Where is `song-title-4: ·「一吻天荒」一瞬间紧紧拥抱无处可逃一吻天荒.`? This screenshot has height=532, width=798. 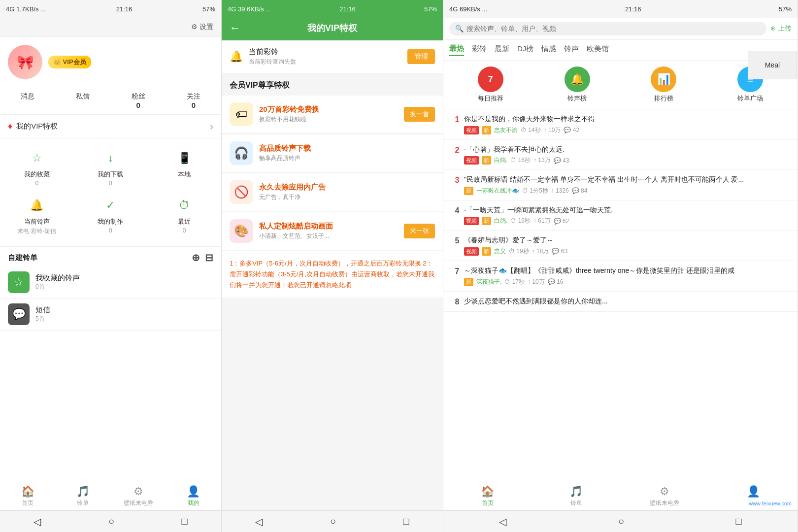 song-title-4: ·「一吻天荒」一瞬间紧紧拥抱无处可逃一吻天荒. is located at coordinates (628, 210).